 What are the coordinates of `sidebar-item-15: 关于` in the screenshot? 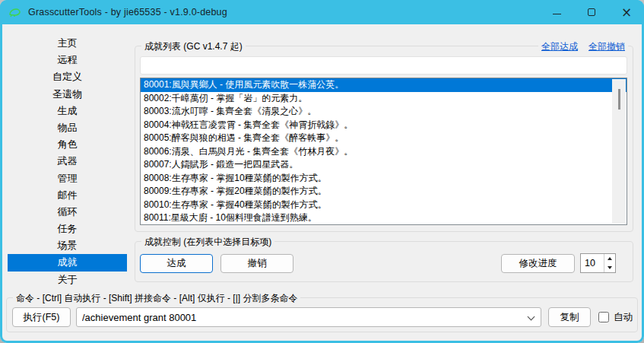 It's located at (67, 280).